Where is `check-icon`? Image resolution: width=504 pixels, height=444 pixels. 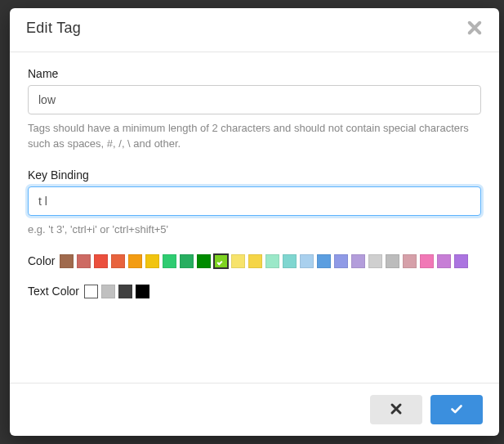 check-icon is located at coordinates (457, 410).